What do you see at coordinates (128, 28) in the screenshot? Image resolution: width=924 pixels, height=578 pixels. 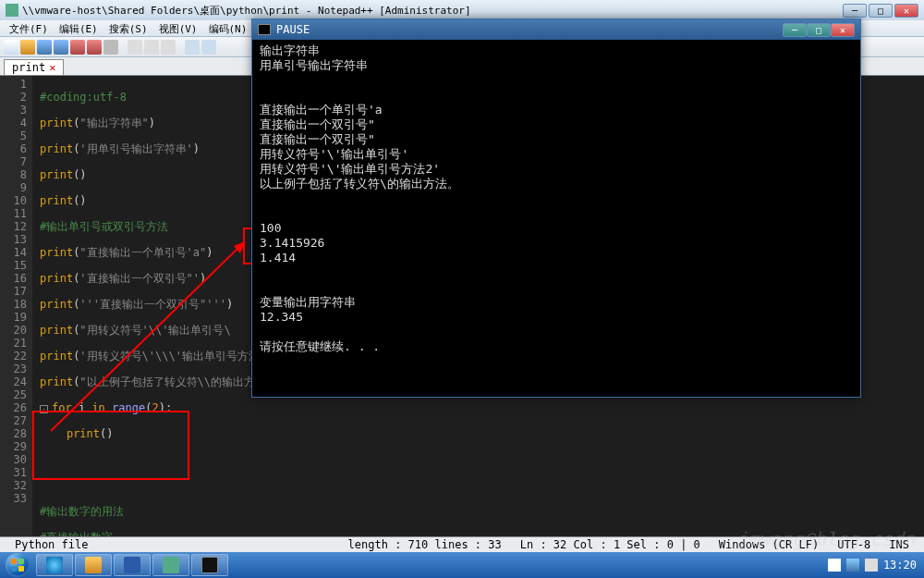 I see `menu-search: 搜索(S)` at bounding box center [128, 28].